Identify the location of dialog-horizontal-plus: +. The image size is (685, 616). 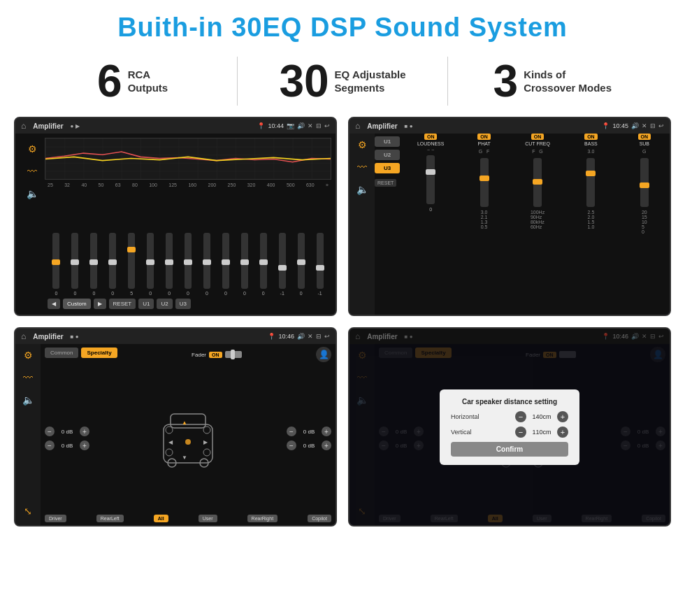
(563, 417).